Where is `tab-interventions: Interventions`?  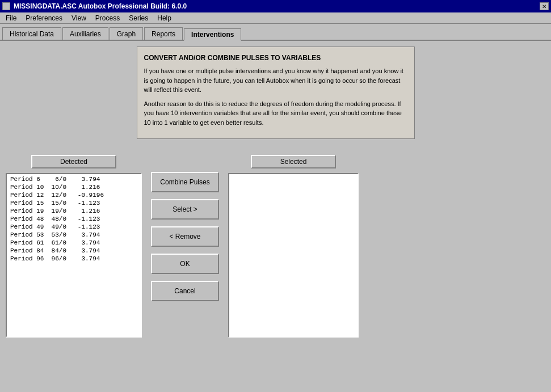
tab-interventions: Interventions is located at coordinates (212, 35).